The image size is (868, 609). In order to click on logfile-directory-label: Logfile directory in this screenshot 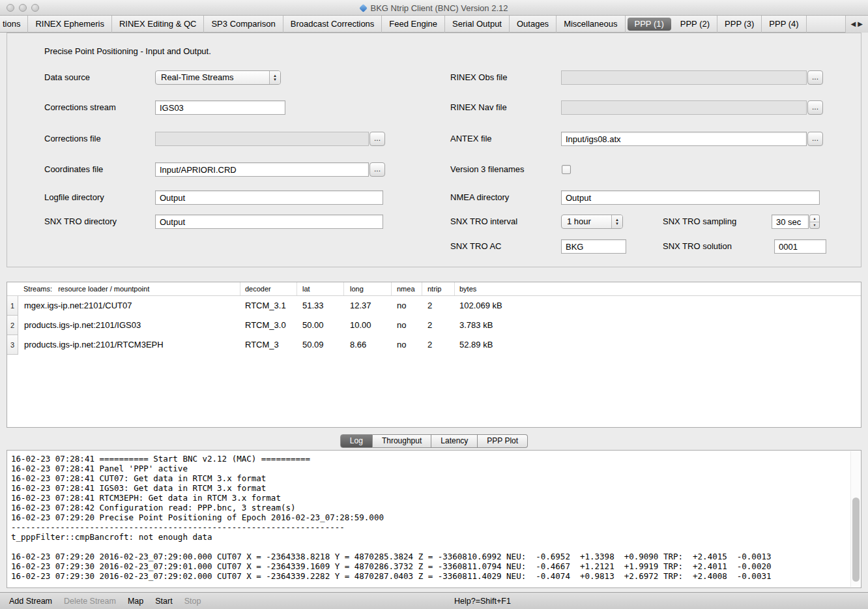, I will do `click(74, 198)`.